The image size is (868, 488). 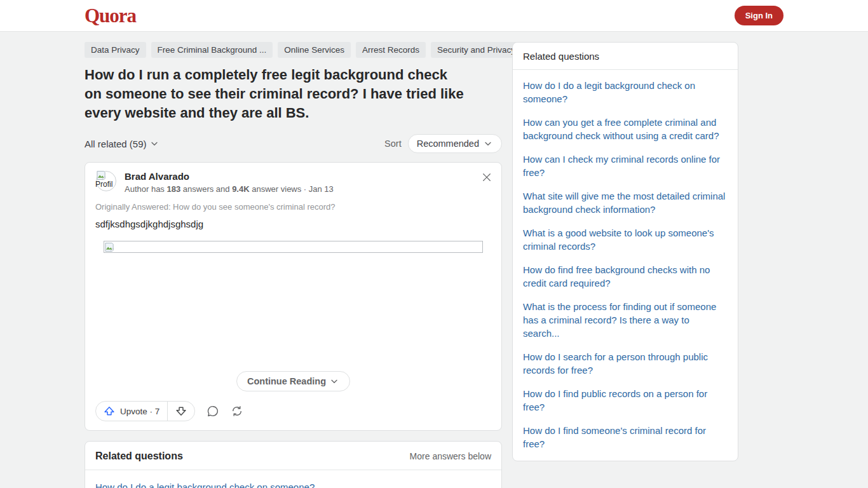 I want to click on author-block: Brad Alvarado Author has 183 answers and…, so click(x=229, y=182).